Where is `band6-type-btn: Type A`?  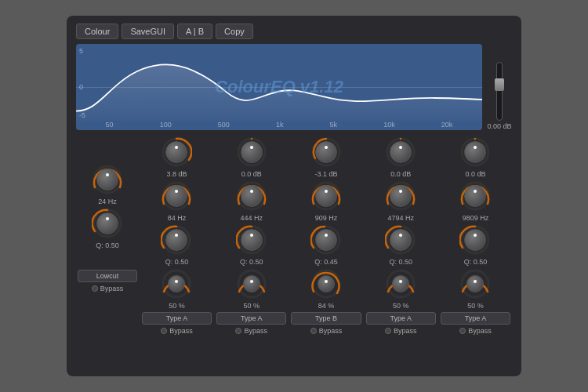 band6-type-btn: Type A is located at coordinates (475, 318).